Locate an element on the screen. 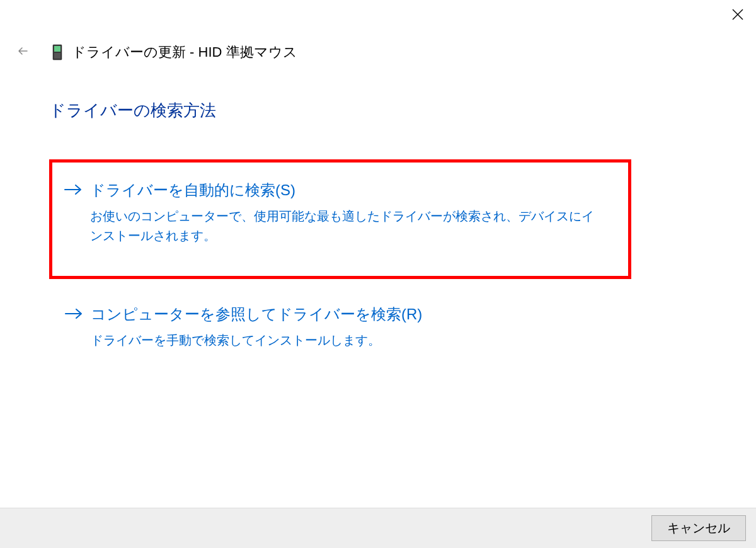  option-browse: コンピューターを参照してドライバーを検索(R) ドライバーを手動で検索してインス… is located at coordinates (340, 328).